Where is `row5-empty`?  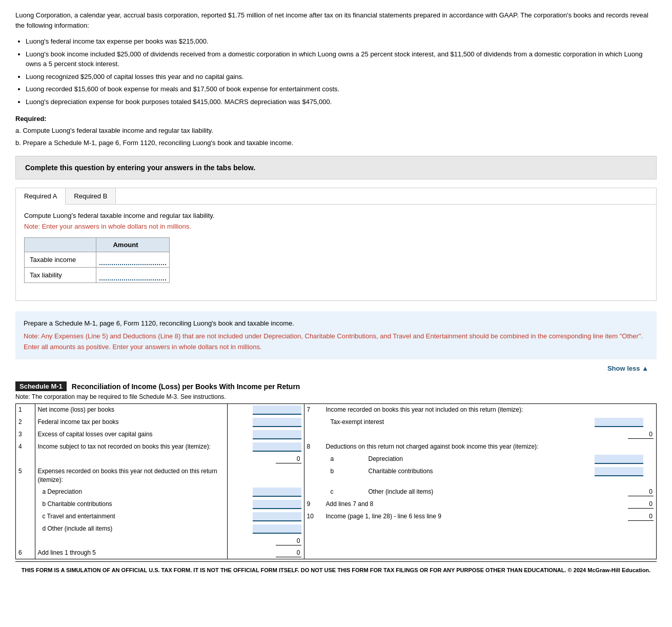
row5-empty is located at coordinates (266, 476).